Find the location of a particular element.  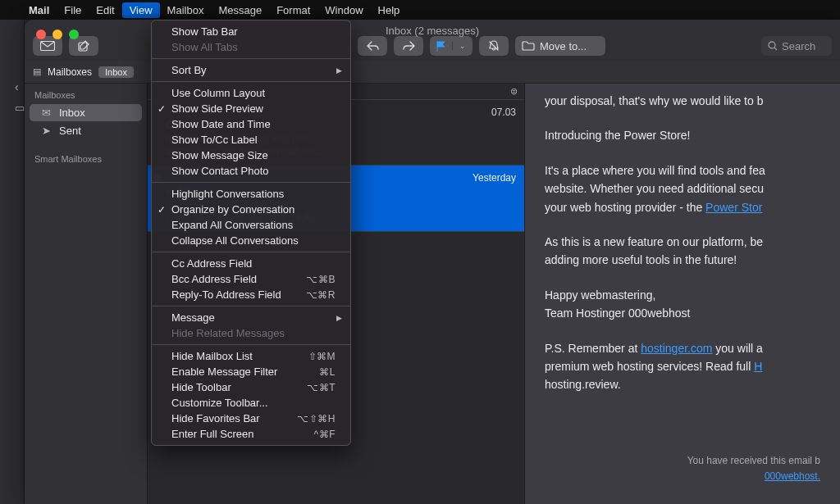

menu-item-show-side-preview: Show Side Preview is located at coordinates (251, 108).